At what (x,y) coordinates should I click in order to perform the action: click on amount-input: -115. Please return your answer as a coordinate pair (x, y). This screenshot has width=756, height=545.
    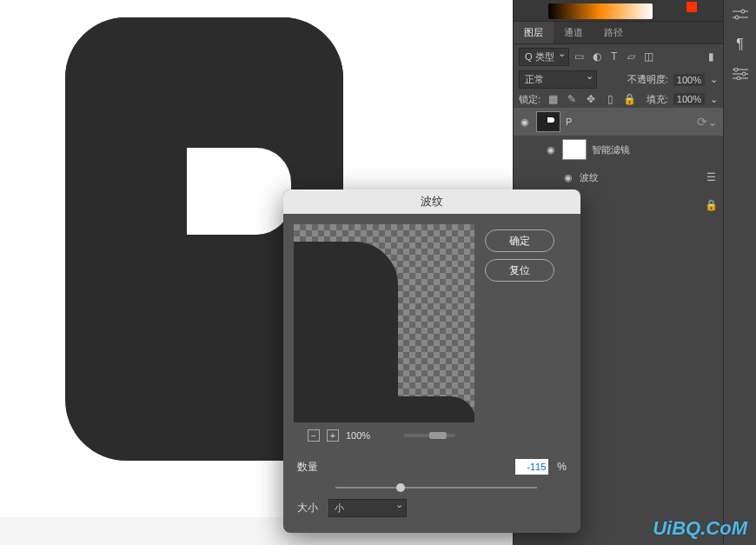
    Looking at the image, I should click on (532, 467).